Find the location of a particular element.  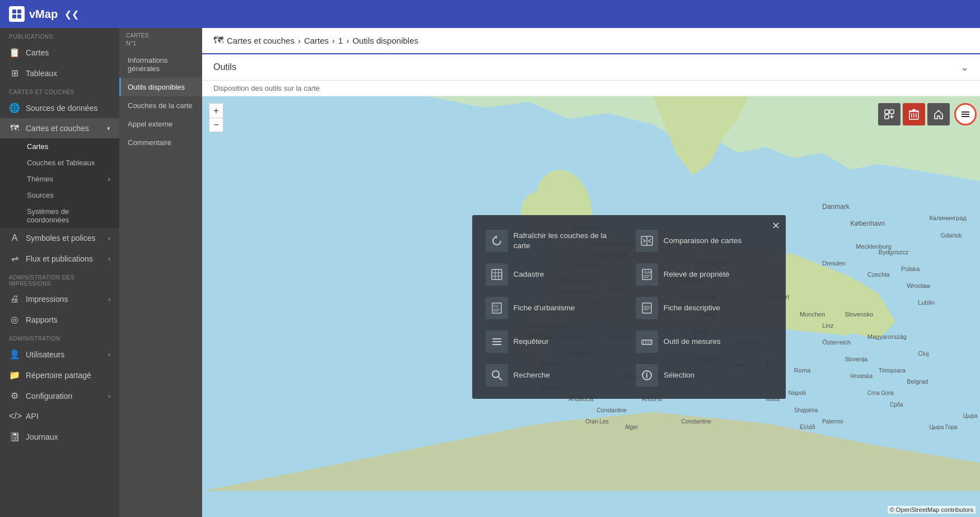

svg-text: Timișoara is located at coordinates (893, 370).